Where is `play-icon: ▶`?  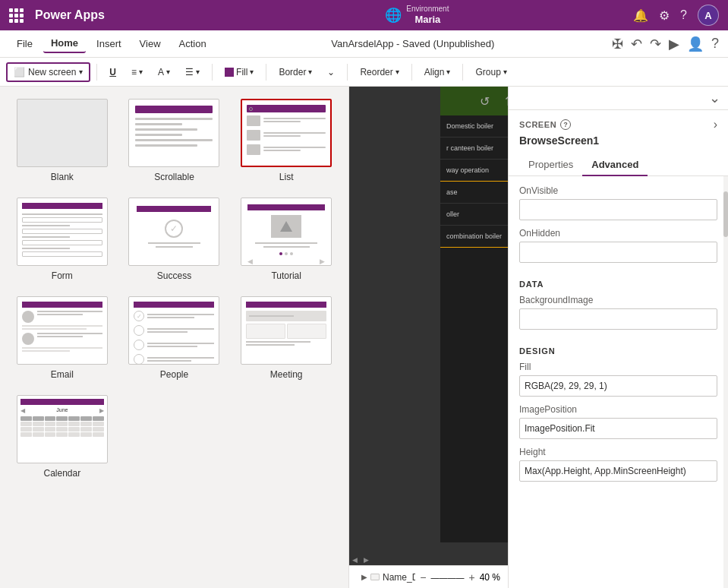
play-icon: ▶ is located at coordinates (674, 44).